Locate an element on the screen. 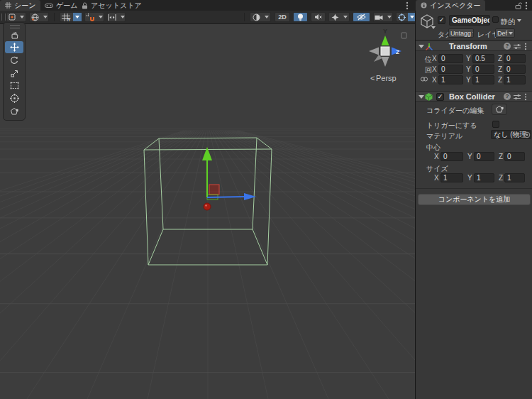 Image resolution: width=532 pixels, height=399 pixels. scene-audio-button is located at coordinates (318, 17).